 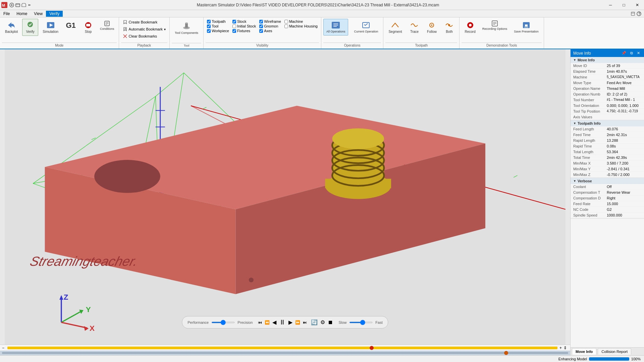 I want to click on menu-verify: Verify, so click(x=54, y=14).